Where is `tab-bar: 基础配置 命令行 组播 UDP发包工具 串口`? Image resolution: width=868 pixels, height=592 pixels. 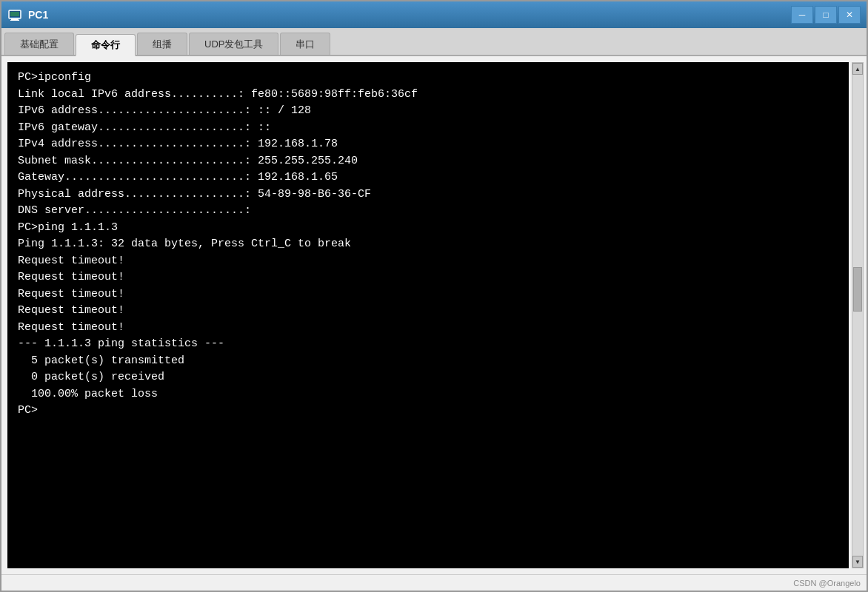
tab-bar: 基础配置 命令行 组播 UDP发包工具 串口 is located at coordinates (434, 42).